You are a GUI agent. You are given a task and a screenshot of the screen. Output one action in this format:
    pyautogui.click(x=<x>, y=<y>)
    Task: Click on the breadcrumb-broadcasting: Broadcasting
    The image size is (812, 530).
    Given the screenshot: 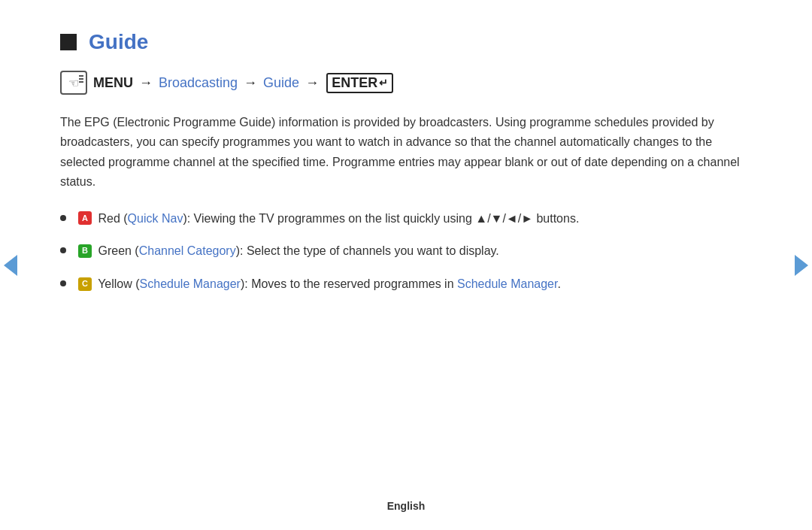 What is the action you would take?
    pyautogui.click(x=198, y=83)
    